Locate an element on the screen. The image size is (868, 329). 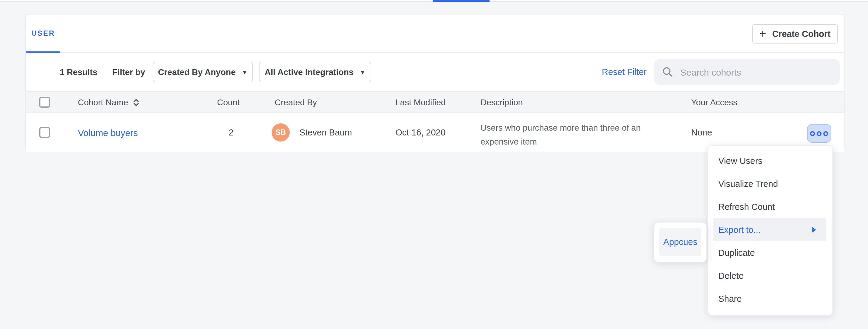
sort-updown-icon is located at coordinates (136, 102).